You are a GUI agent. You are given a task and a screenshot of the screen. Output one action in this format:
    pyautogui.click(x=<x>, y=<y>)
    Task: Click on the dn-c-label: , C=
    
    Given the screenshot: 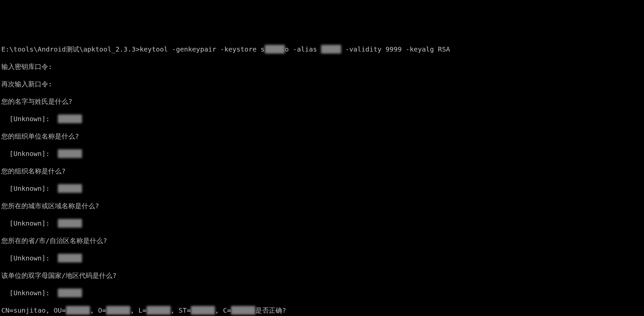 What is the action you would take?
    pyautogui.click(x=223, y=310)
    